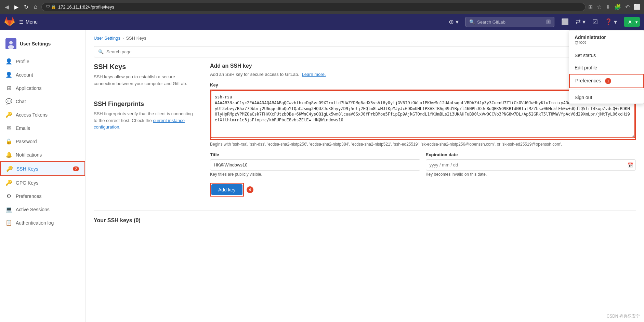 The height and width of the screenshot is (322, 644). Describe the element at coordinates (531, 155) in the screenshot. I see `expiry-label: Expiration date` at that location.